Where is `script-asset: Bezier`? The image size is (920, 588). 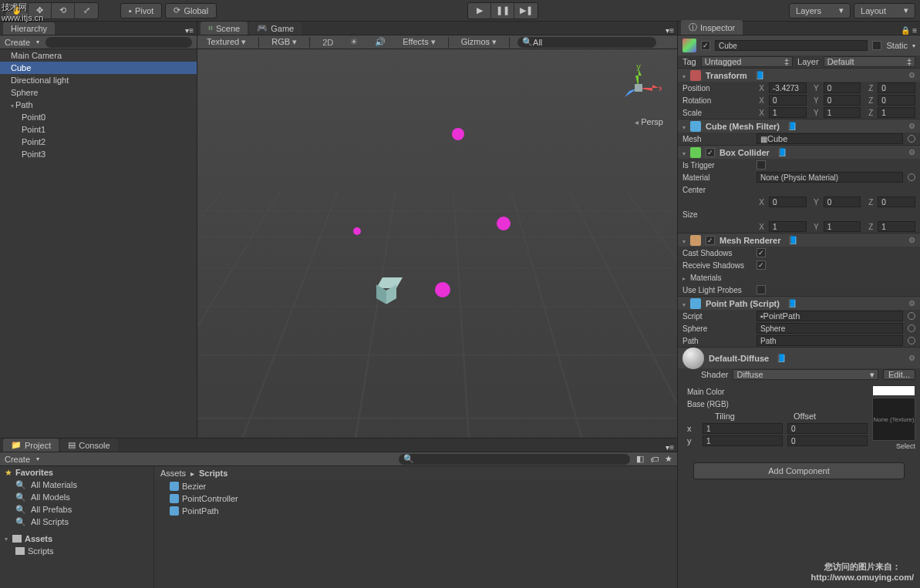
script-asset: Bezier is located at coordinates (416, 486).